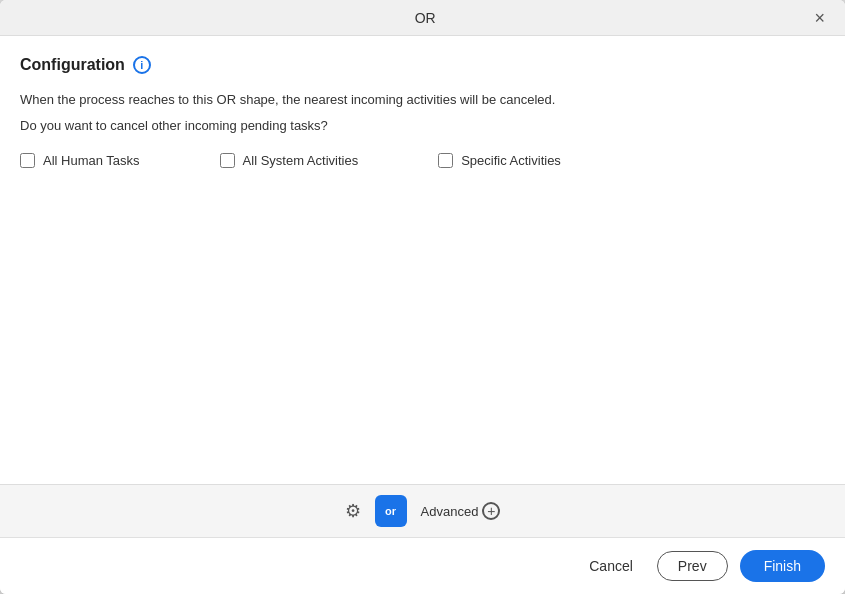 This screenshot has height=594, width=845. What do you see at coordinates (500, 160) in the screenshot?
I see `checkbox-specific-activities: Specific Activities` at bounding box center [500, 160].